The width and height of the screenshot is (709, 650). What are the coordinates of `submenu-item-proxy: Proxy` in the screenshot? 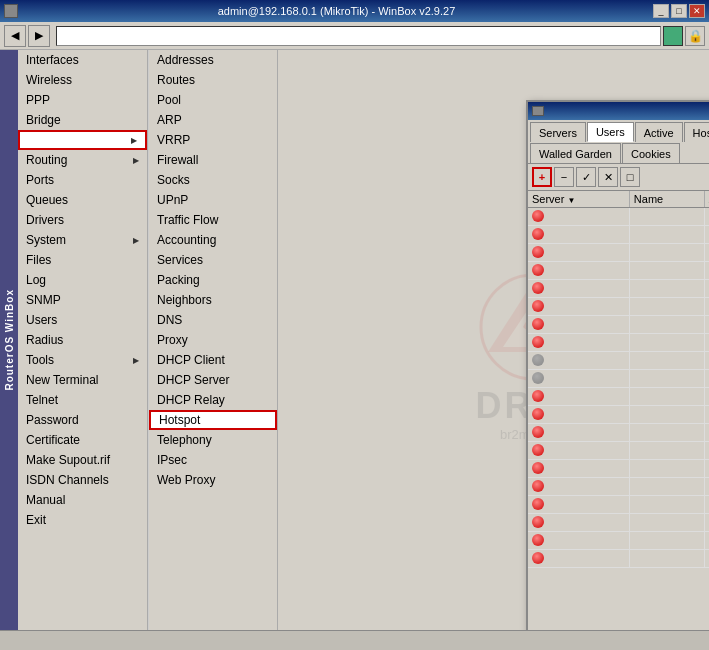 It's located at (213, 340).